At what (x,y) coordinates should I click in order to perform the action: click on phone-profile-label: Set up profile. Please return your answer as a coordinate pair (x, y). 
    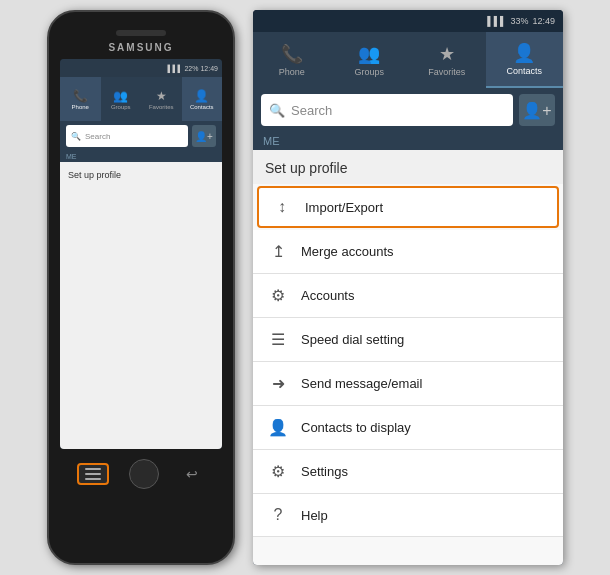
    Looking at the image, I should click on (141, 175).